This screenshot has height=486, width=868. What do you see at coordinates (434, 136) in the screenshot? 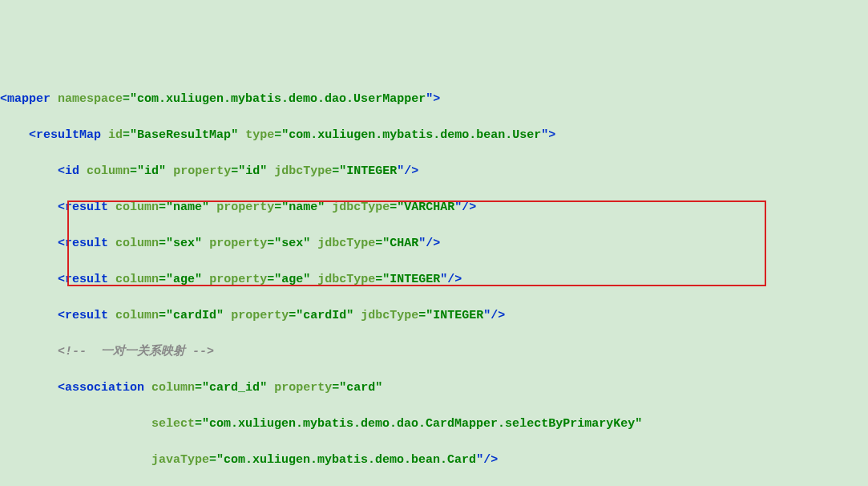
I see `line-resultmap-open: <resultMap id="BaseResultMap" type="com.…` at bounding box center [434, 136].